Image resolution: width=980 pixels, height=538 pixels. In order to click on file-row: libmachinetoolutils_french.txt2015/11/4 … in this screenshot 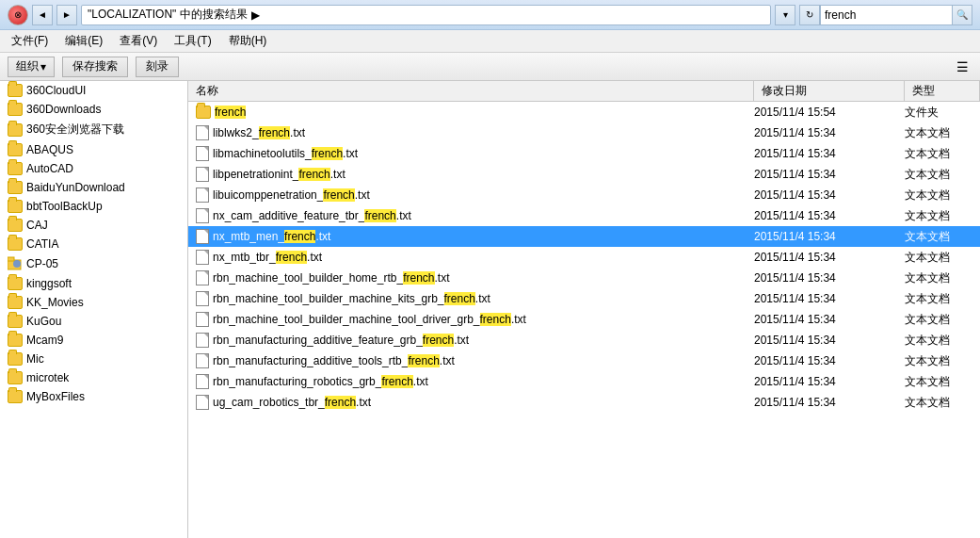, I will do `click(584, 154)`.